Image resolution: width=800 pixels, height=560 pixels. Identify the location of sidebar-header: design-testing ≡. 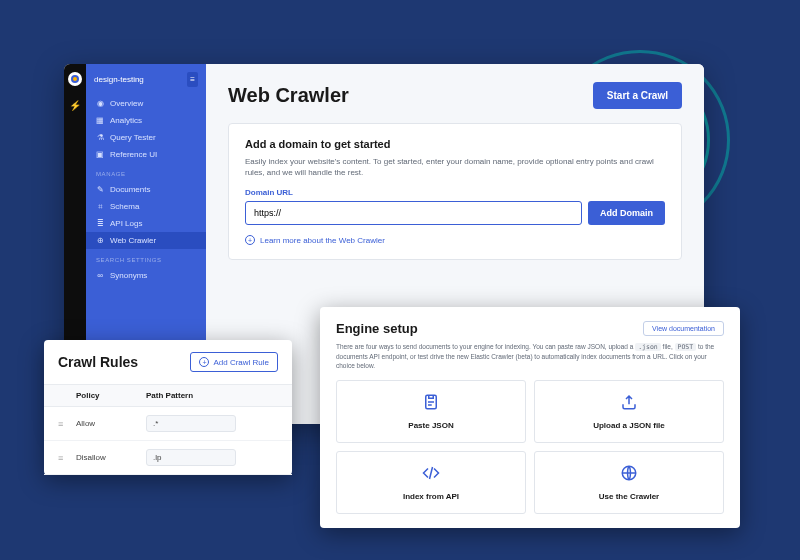
(146, 84).